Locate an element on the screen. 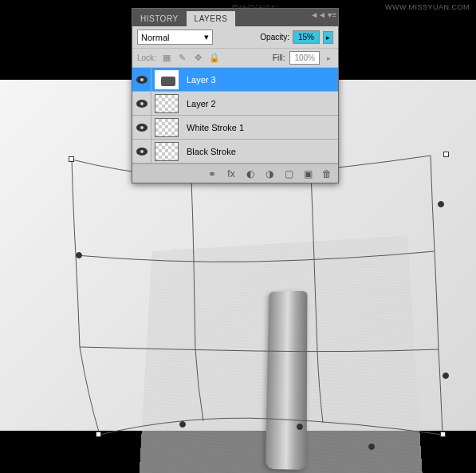  delete-layer-icon: 🗑 is located at coordinates (327, 174).